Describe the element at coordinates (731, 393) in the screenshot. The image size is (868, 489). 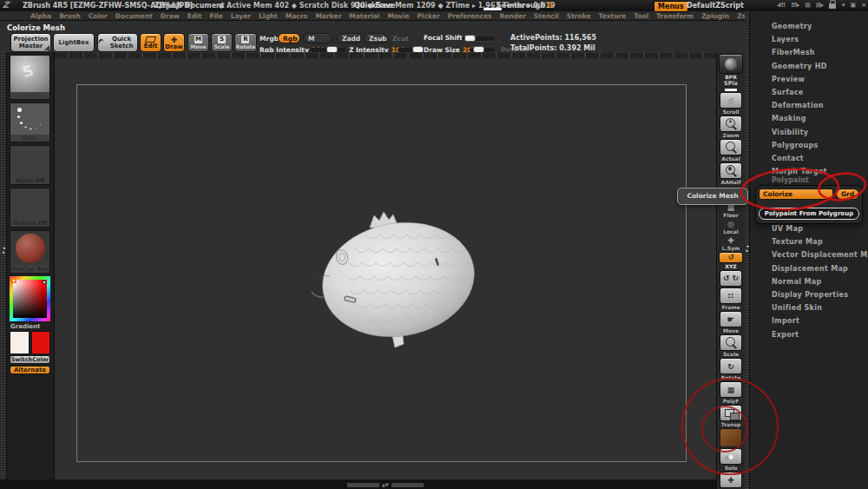
I see `polyf-button: ▦ PolyF` at that location.